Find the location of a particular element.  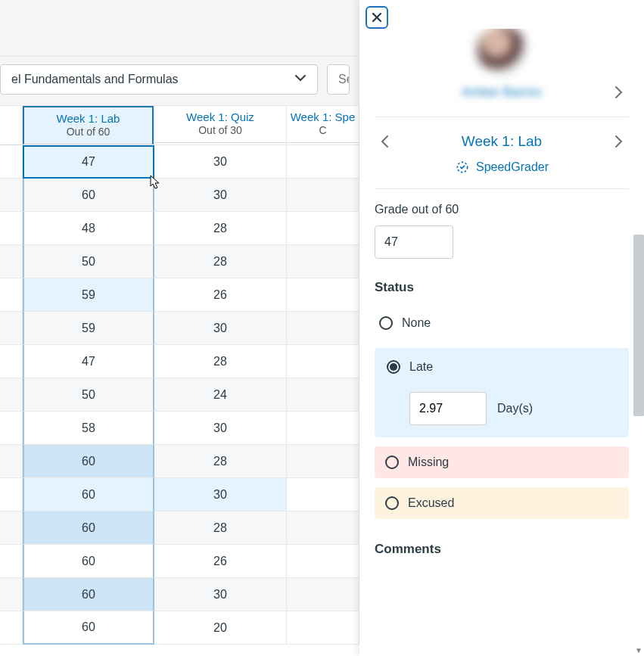

column-title: Week 1: Quiz is located at coordinates (220, 117).